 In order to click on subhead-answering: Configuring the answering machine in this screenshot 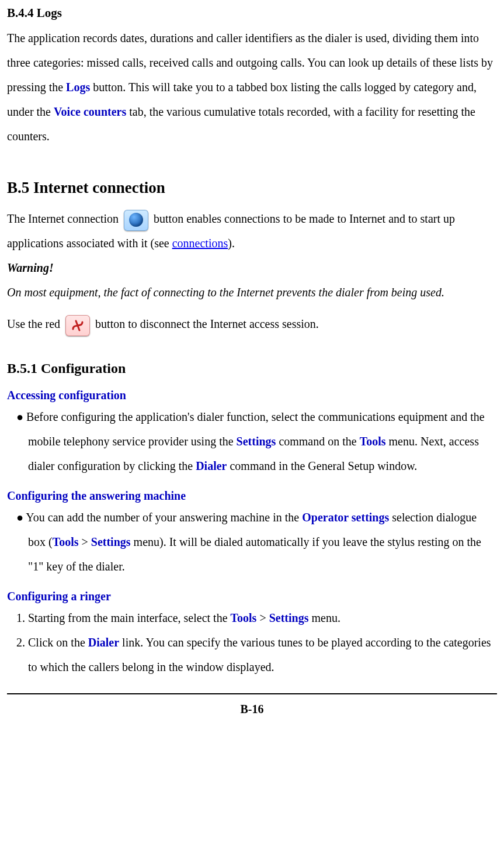, I will do `click(252, 496)`.